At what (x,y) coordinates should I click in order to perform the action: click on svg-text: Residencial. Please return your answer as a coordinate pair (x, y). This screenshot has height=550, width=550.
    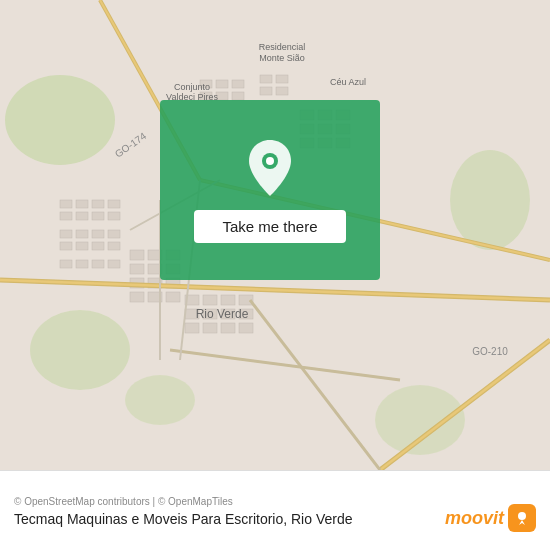
    Looking at the image, I should click on (282, 47).